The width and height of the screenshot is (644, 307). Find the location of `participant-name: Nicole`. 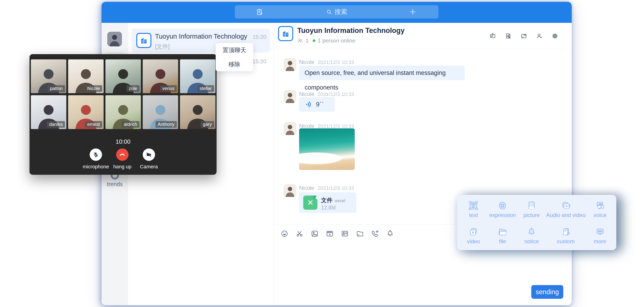

participant-name: Nicole is located at coordinates (94, 88).